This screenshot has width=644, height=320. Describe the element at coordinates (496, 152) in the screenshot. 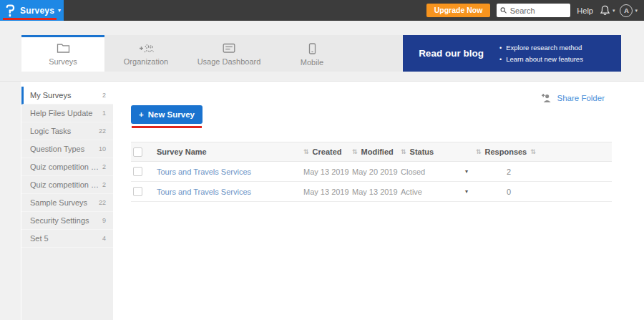

I see `col-responses: ⇅ Responses ⇅` at that location.